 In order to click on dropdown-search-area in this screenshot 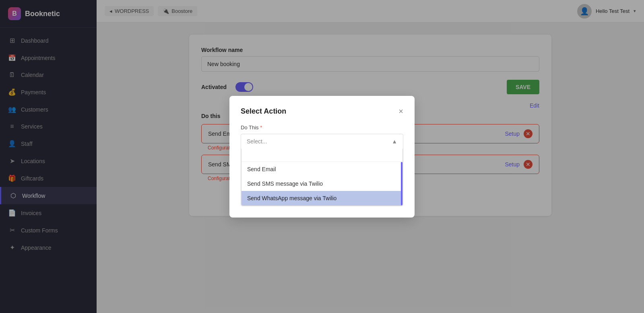, I will do `click(322, 155)`.